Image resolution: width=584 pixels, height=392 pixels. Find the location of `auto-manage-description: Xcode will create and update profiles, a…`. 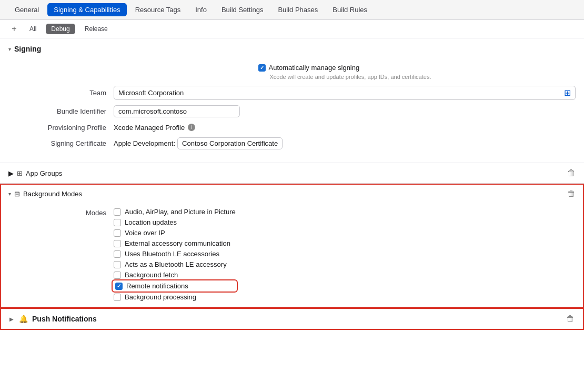

auto-manage-description: Xcode will create and update profiles, a… is located at coordinates (350, 77).